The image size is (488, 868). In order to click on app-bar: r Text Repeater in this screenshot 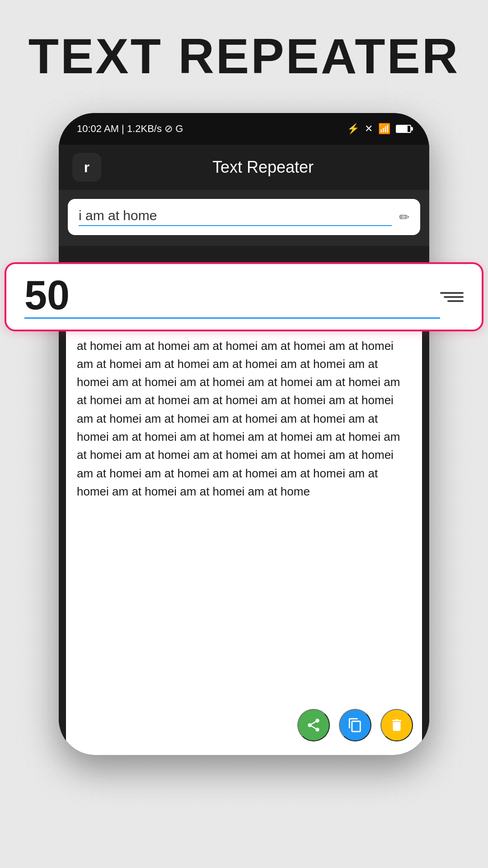, I will do `click(244, 167)`.